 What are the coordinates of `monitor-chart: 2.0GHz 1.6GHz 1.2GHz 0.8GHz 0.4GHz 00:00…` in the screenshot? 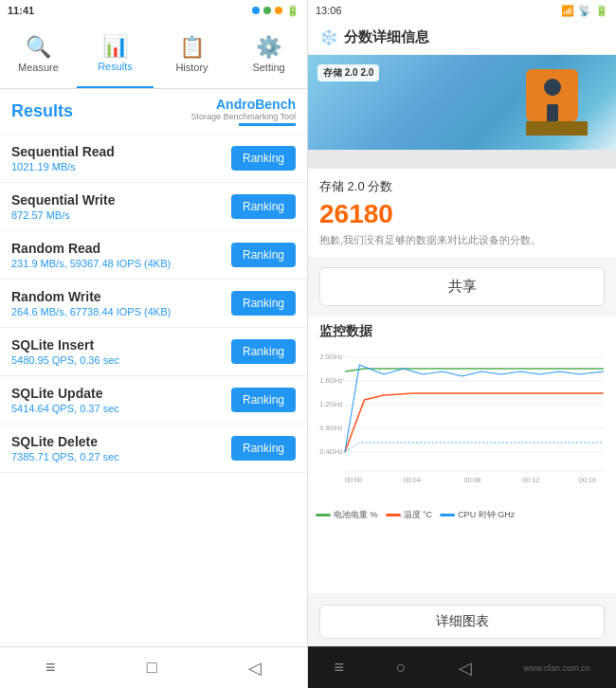 It's located at (462, 419).